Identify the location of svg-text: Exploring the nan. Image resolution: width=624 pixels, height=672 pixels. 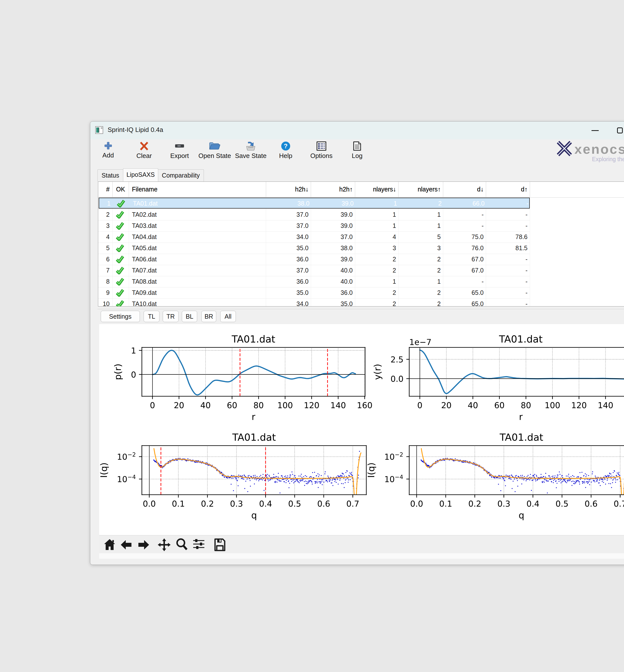
(608, 159).